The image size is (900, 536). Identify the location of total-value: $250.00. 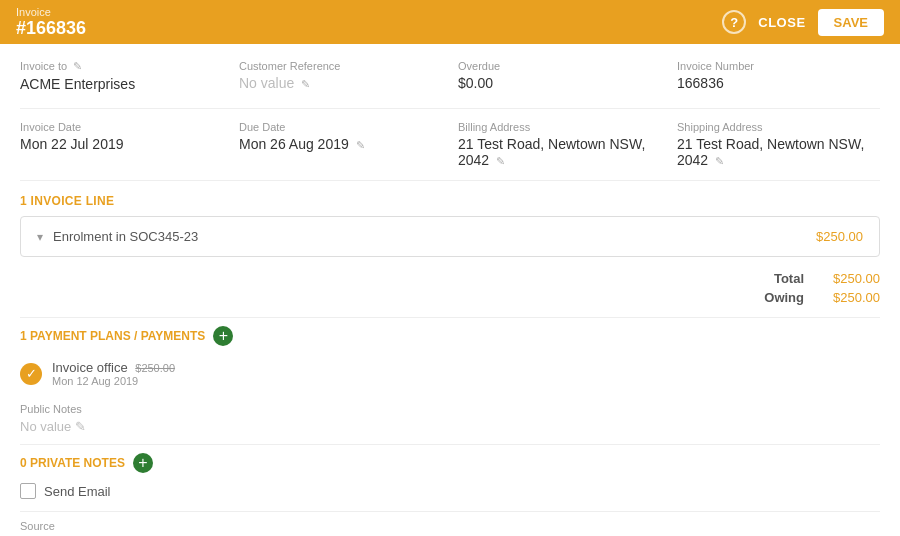
(850, 278).